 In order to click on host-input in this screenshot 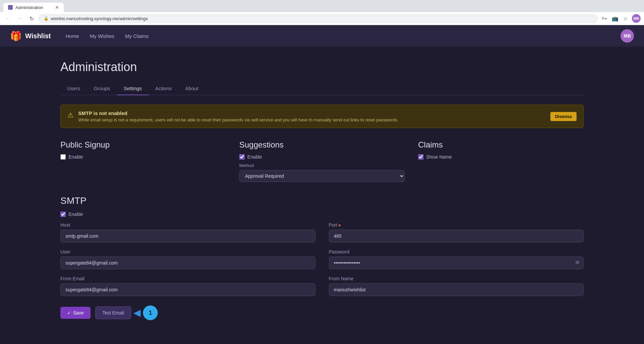, I will do `click(188, 236)`.